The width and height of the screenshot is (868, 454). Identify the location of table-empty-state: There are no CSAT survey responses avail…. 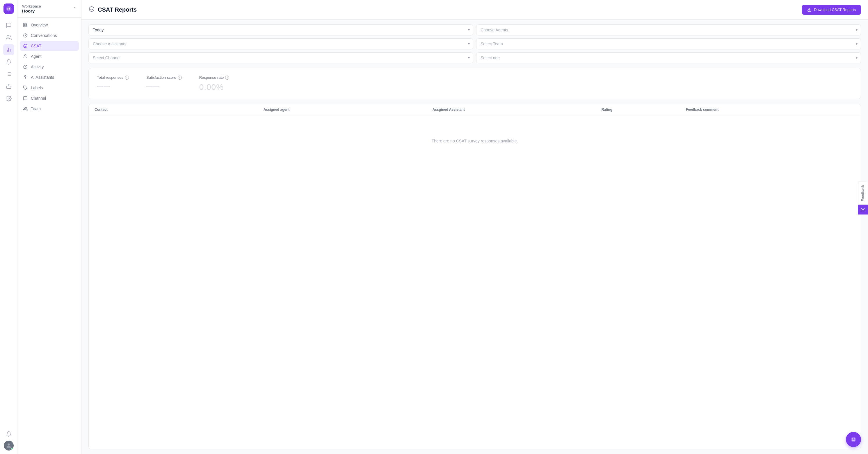
(474, 141).